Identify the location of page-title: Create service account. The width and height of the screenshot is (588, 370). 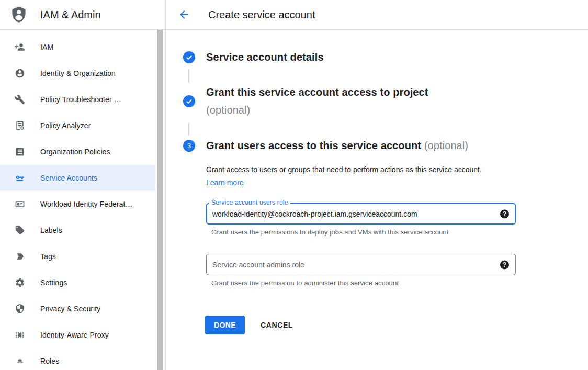
(262, 15).